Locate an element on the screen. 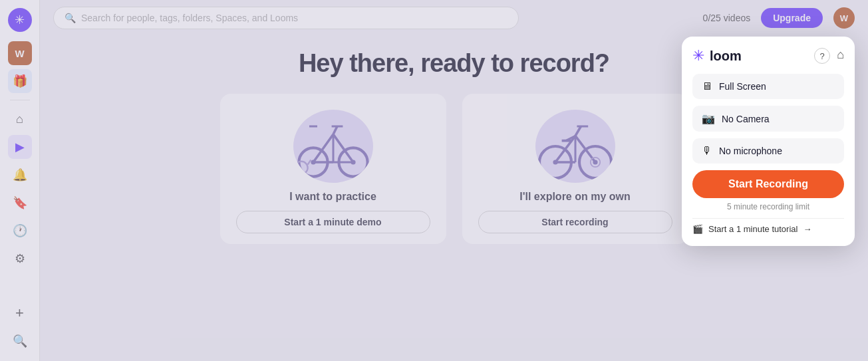 This screenshot has width=868, height=361. no-camera-label: No Camera is located at coordinates (746, 119).